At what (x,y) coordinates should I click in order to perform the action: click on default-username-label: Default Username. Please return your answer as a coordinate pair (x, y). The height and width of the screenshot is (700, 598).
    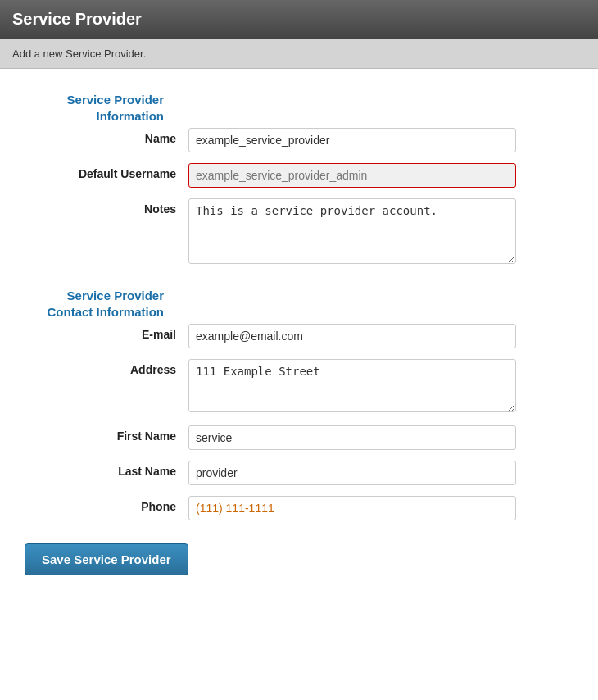
    Looking at the image, I should click on (106, 173).